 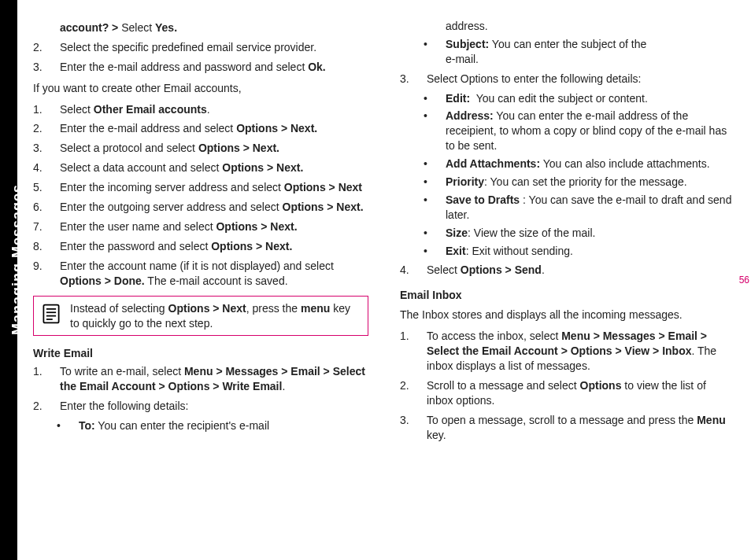 I want to click on text: To: You can enter the recipient's e-mail, so click(x=222, y=426).